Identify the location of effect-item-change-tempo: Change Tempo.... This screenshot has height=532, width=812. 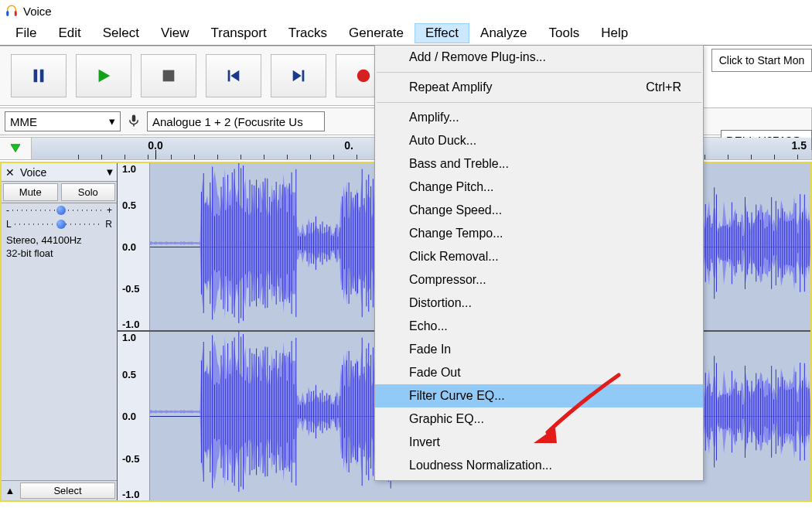
(539, 234).